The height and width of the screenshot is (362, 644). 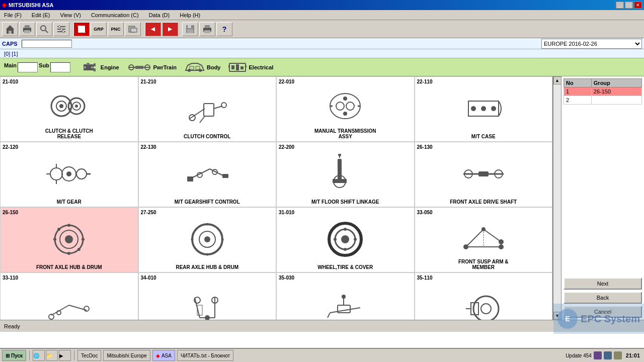 What do you see at coordinates (484, 240) in the screenshot?
I see `part-33050: 33-050 FRONT SUSP ARM &MEMBER` at bounding box center [484, 240].